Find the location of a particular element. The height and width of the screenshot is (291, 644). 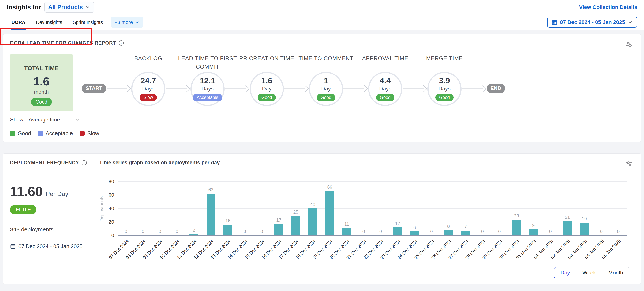

bar-slot: 211 Dec 2024 is located at coordinates (194, 209).